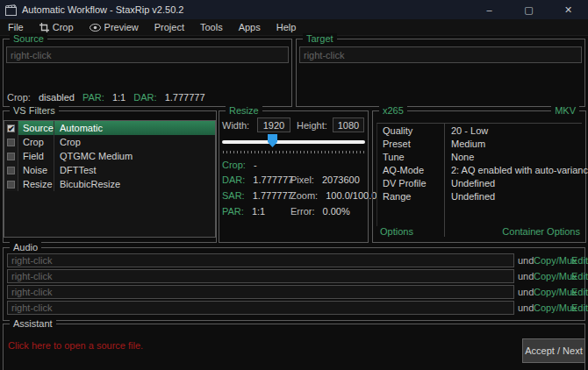  What do you see at coordinates (274, 125) in the screenshot?
I see `width-input` at bounding box center [274, 125].